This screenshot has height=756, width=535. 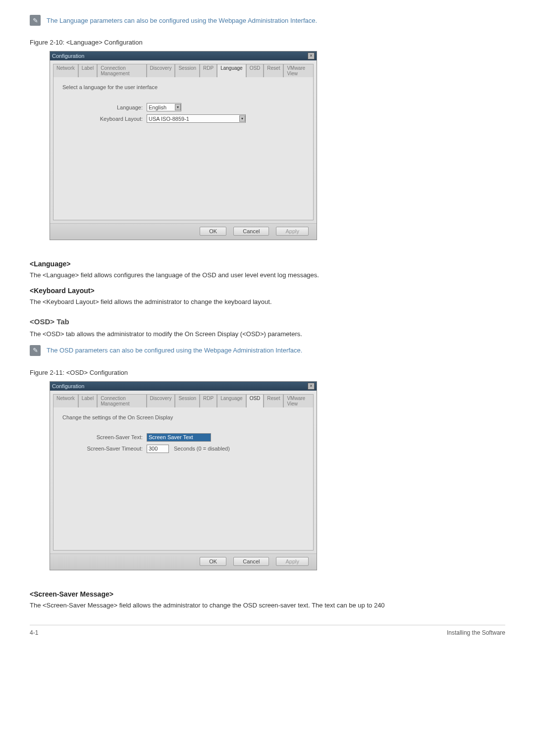 What do you see at coordinates (268, 631) in the screenshot?
I see `page-footer: 4-1 Installing the Software` at bounding box center [268, 631].